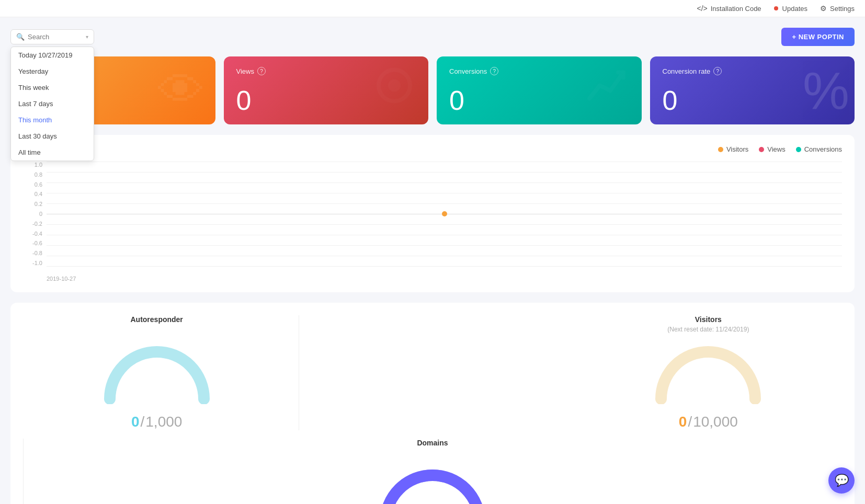  What do you see at coordinates (157, 373) in the screenshot?
I see `autoresponder-gauge-svg` at bounding box center [157, 373].